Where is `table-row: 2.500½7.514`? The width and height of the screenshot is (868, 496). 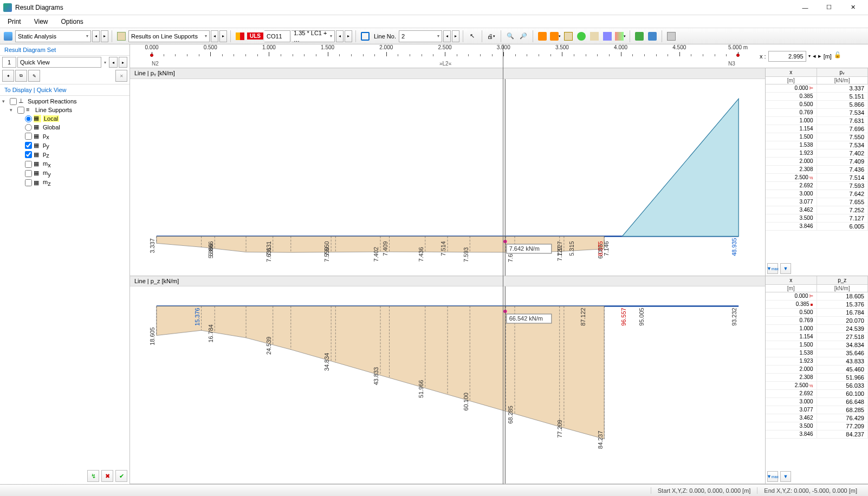 table-row: 2.500½7.514 is located at coordinates (817, 178).